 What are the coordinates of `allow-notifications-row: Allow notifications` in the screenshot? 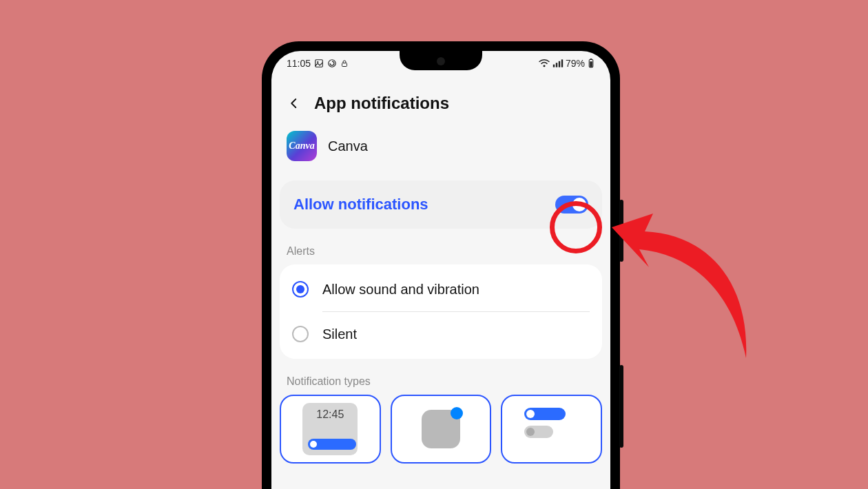 It's located at (441, 205).